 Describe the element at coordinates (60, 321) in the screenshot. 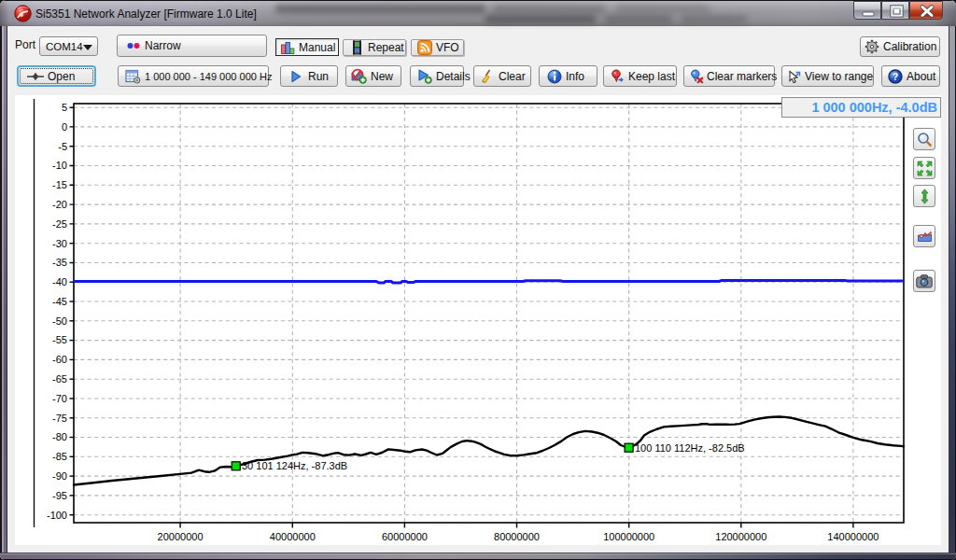

I see `svg-text: -50` at that location.